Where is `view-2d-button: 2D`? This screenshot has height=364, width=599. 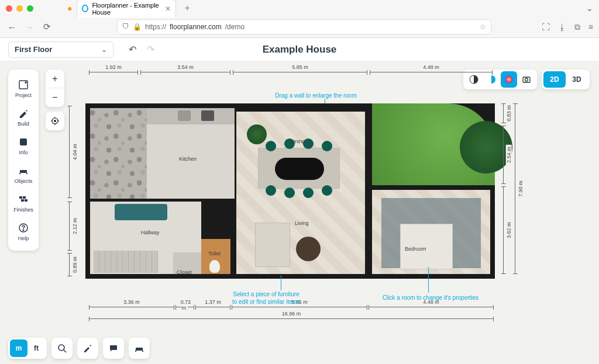 view-2d-button: 2D is located at coordinates (555, 79).